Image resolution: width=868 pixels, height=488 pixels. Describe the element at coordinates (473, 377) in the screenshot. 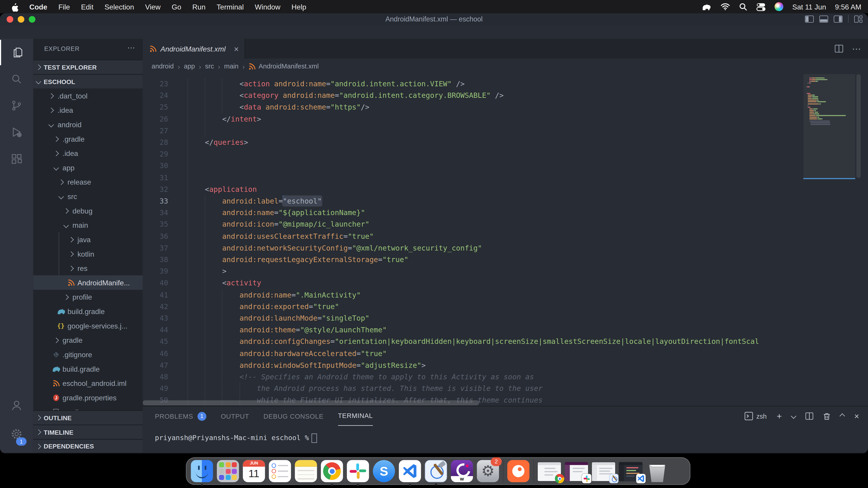

I see `code-line-48: 48 <!-- Specifies an Android theme to ap…` at that location.